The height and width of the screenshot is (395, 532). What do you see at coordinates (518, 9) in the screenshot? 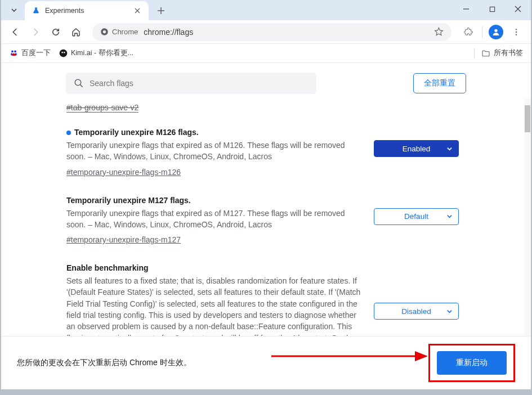
I see `close-window-button` at bounding box center [518, 9].